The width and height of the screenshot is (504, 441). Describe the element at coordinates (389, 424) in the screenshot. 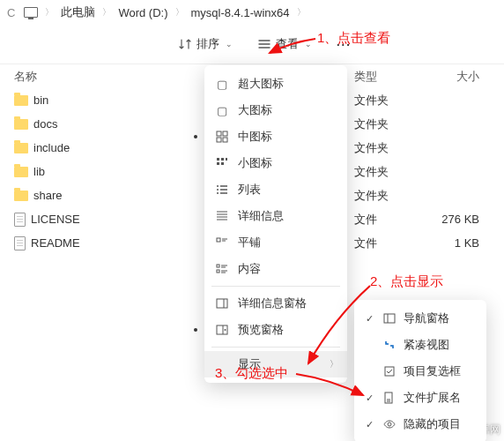

I see `hidden-icon` at that location.